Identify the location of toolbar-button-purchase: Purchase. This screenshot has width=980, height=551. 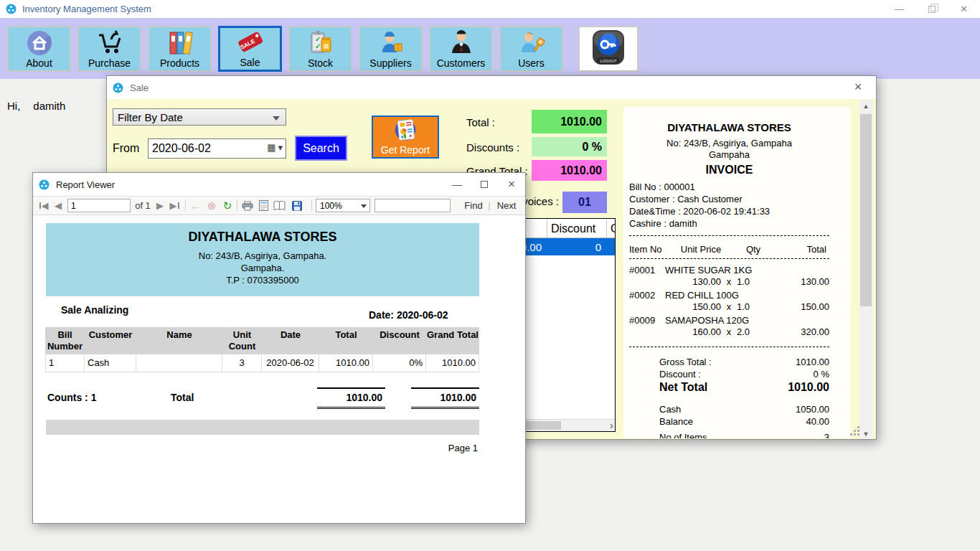
(109, 49).